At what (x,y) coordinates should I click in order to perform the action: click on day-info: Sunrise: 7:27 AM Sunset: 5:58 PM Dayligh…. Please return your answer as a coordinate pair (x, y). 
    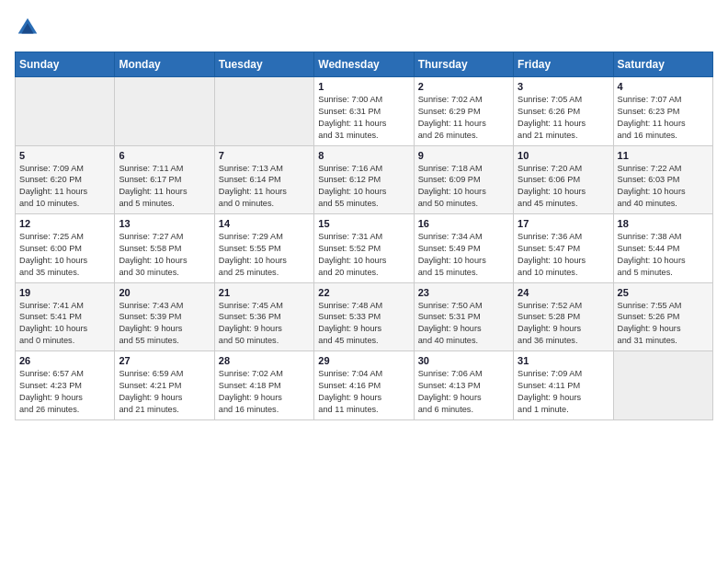
    Looking at the image, I should click on (164, 255).